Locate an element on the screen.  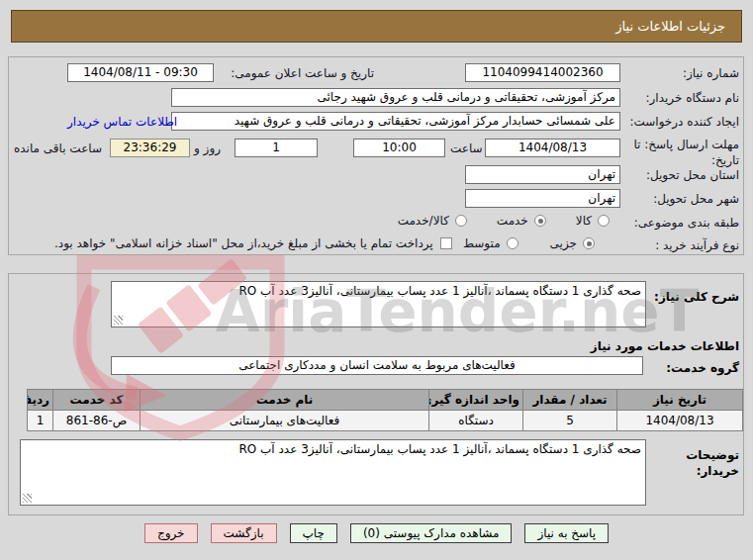
subject-classification-options: کالا خدمت کالا/خدمت is located at coordinates (504, 221).